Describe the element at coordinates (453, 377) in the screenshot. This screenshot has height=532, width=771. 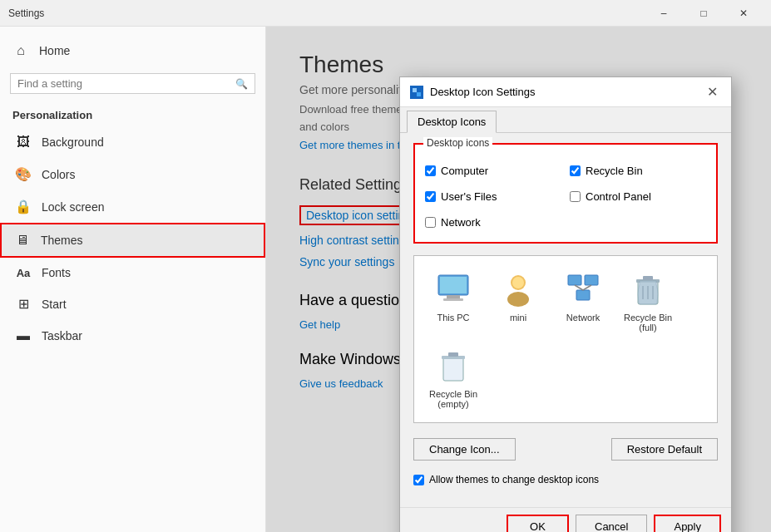
I see `icon-recycle-empty: Recycle Bin (empty)` at that location.